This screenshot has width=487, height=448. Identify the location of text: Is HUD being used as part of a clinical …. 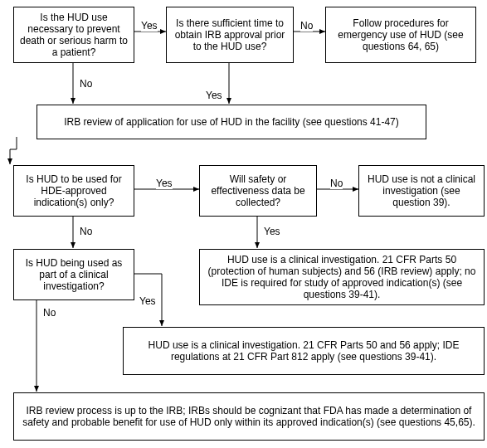
(74, 275).